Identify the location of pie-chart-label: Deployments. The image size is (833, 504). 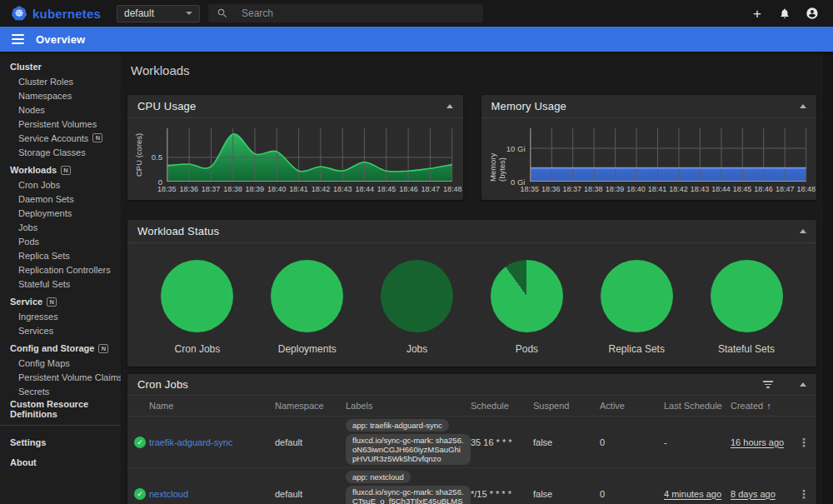
(307, 349).